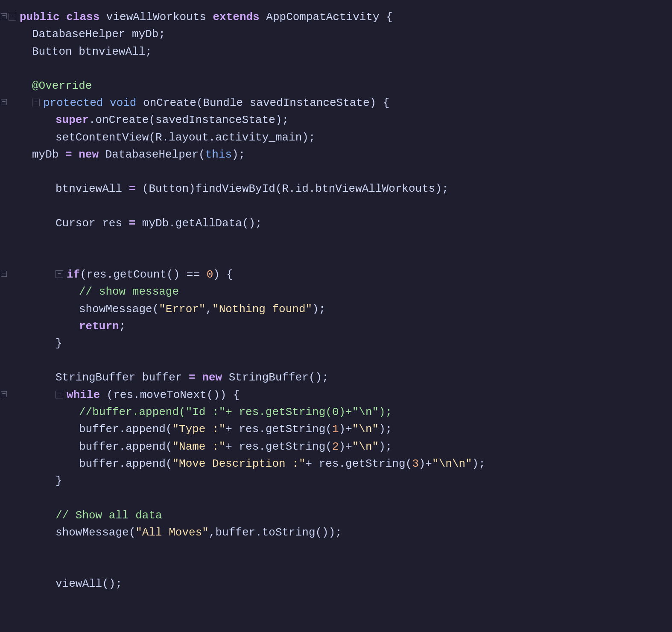 This screenshot has width=672, height=632. What do you see at coordinates (336, 103) in the screenshot?
I see `code-line: −protected void onCreate(Bundle savedIns…` at bounding box center [336, 103].